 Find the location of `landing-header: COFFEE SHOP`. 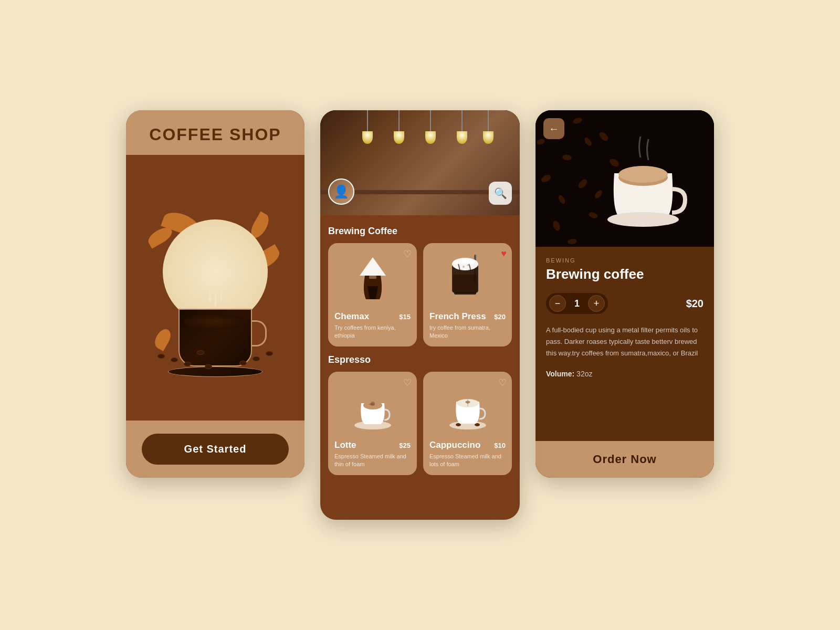

landing-header: COFFEE SHOP is located at coordinates (215, 132).